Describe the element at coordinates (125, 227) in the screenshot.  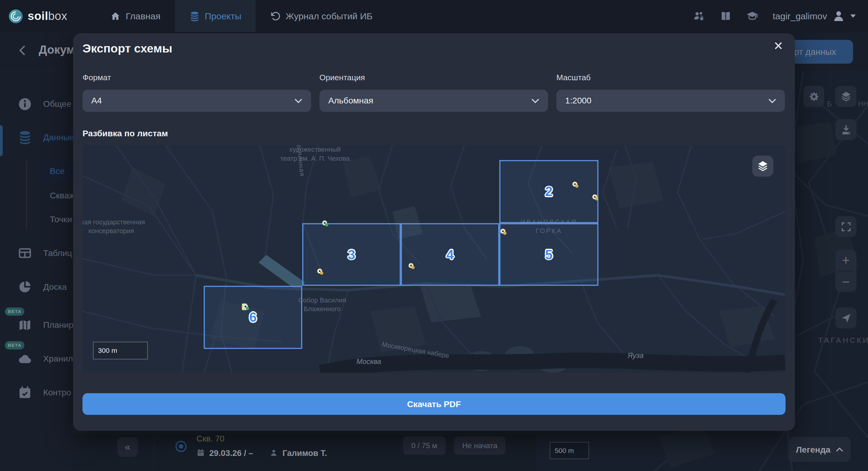
I see `map-label-conservatory: ская государственная консерватория` at that location.